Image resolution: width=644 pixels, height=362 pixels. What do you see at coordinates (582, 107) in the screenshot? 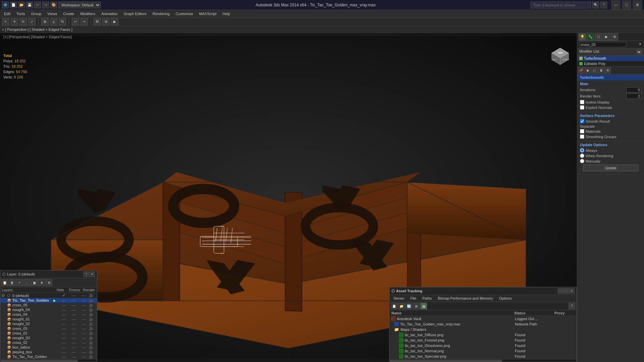
I see `explicit-normals-checkbox` at bounding box center [582, 107].